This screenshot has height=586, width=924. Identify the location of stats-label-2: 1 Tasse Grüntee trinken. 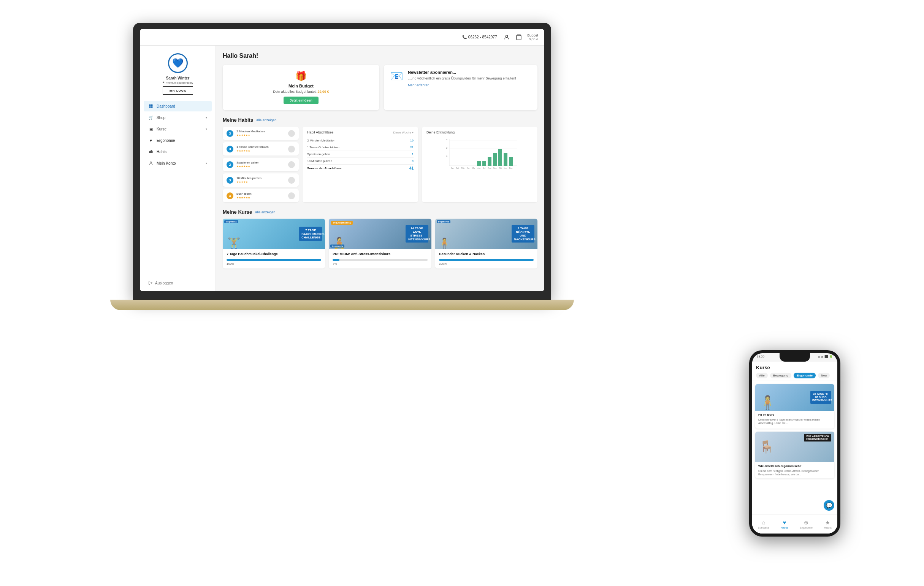
(323, 147).